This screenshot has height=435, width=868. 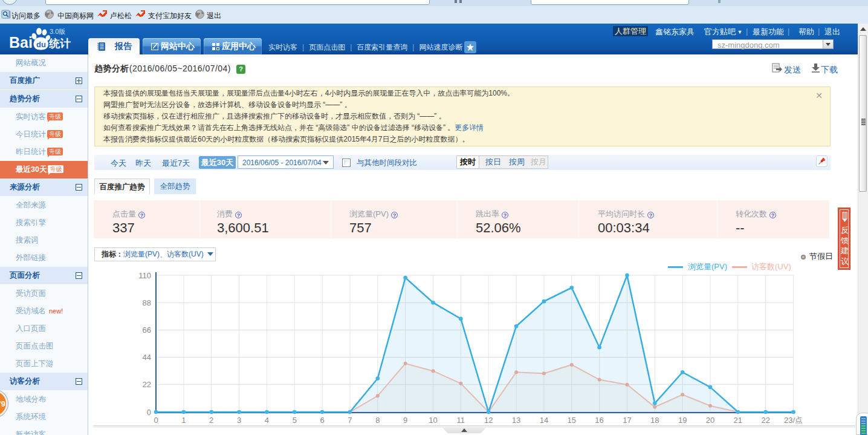 What do you see at coordinates (433, 420) in the screenshot?
I see `svg-text: 10` at bounding box center [433, 420].